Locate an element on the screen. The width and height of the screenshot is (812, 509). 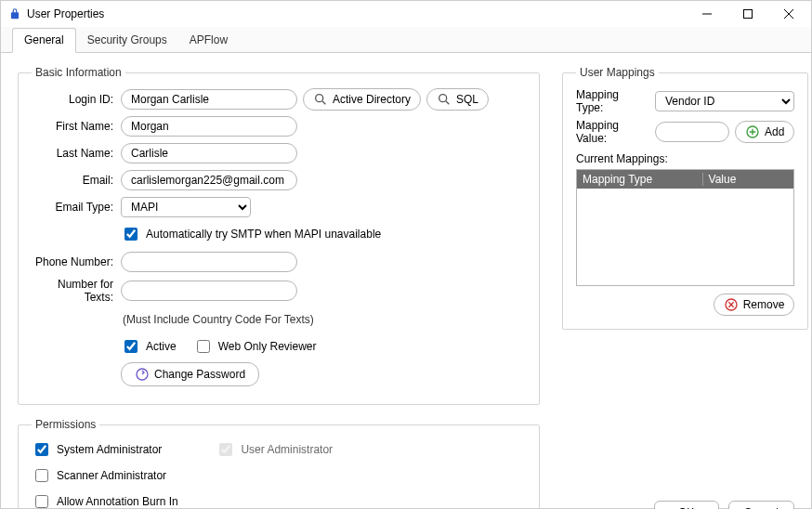
add-mapping-button: Add is located at coordinates (765, 132).